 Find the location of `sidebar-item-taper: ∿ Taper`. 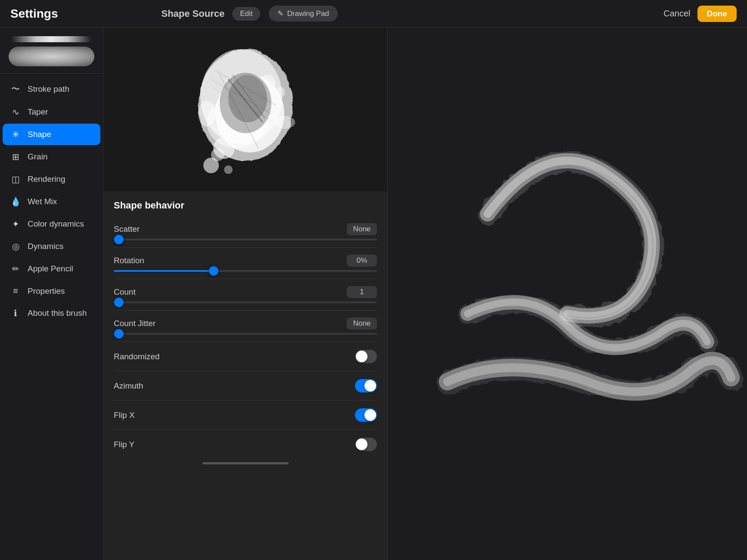

sidebar-item-taper: ∿ Taper is located at coordinates (52, 112).